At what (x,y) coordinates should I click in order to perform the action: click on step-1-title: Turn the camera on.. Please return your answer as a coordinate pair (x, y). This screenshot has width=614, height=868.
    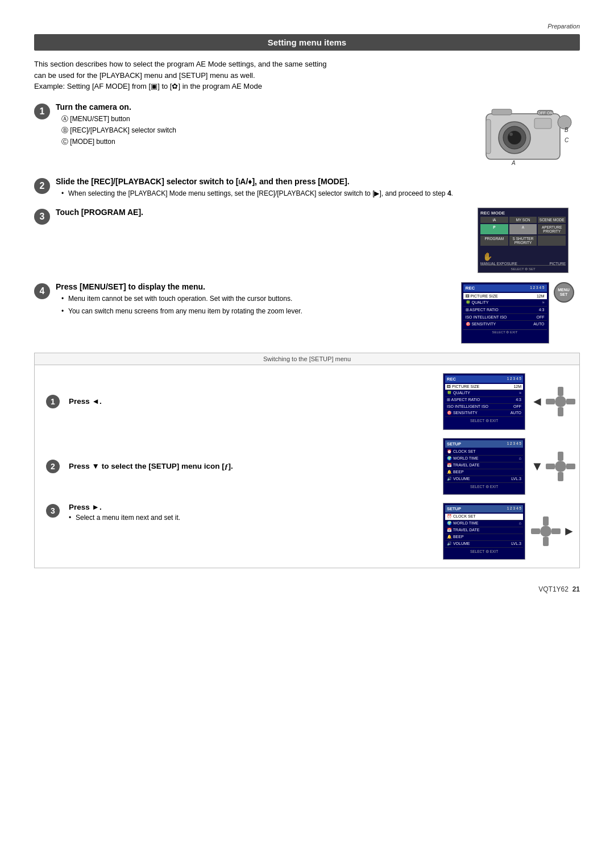
    Looking at the image, I should click on (261, 107).